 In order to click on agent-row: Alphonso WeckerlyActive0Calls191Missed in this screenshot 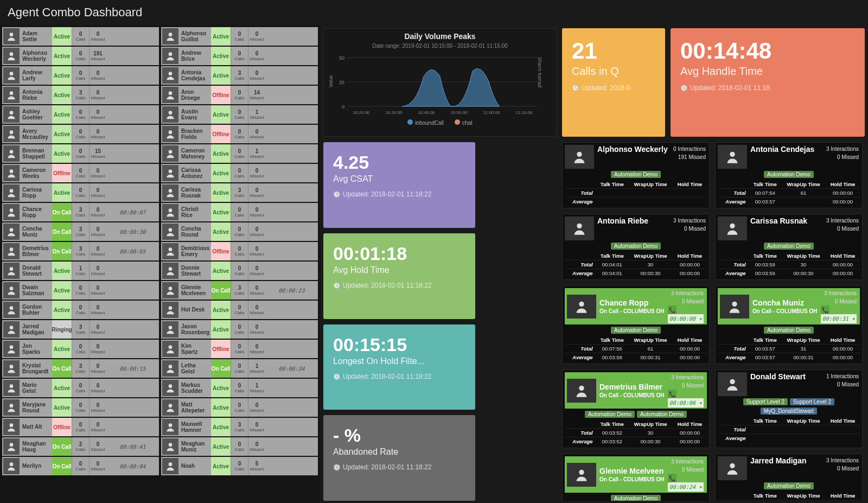, I will do `click(80, 56)`.